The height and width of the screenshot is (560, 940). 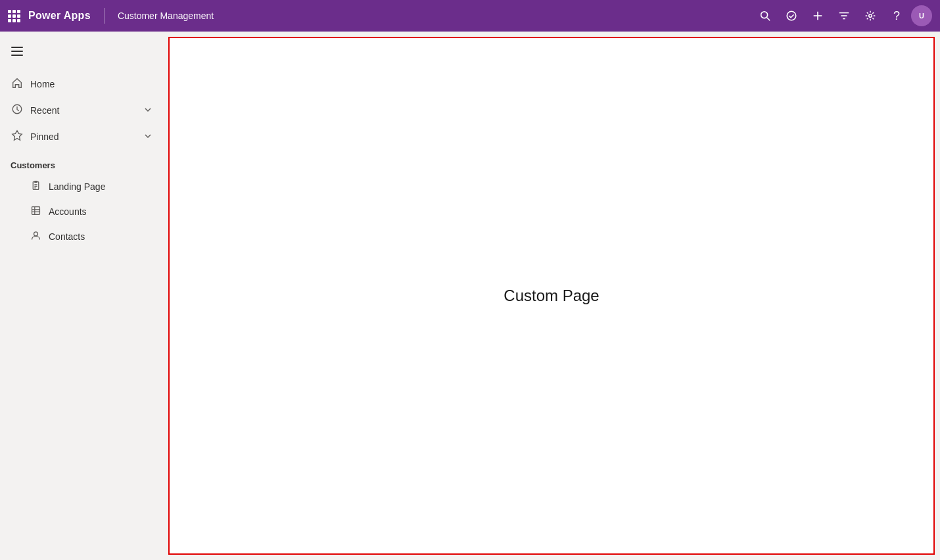 I want to click on custom-page-label: Custom Page, so click(x=551, y=296).